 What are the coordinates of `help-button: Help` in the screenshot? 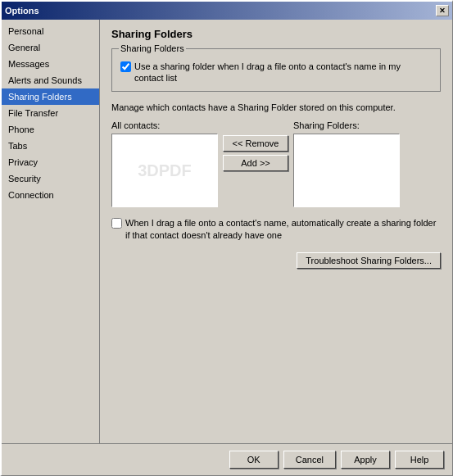 It's located at (419, 460).